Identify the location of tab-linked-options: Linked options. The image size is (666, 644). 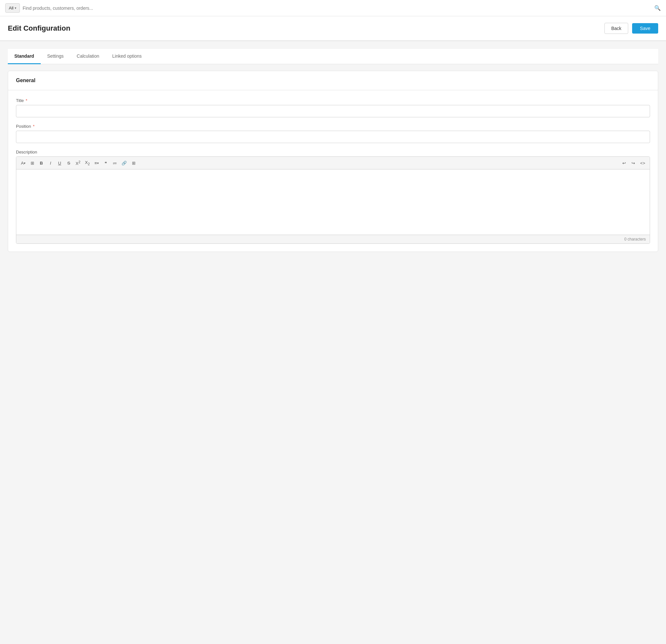
(127, 56).